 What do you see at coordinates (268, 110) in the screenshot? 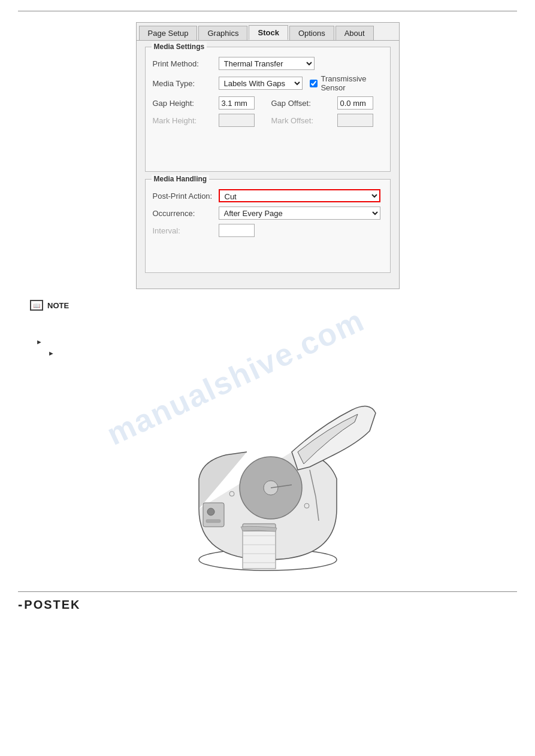
I see `media-settings-inner: Print Method: Thermal Transfer Direct Th…` at bounding box center [268, 110].